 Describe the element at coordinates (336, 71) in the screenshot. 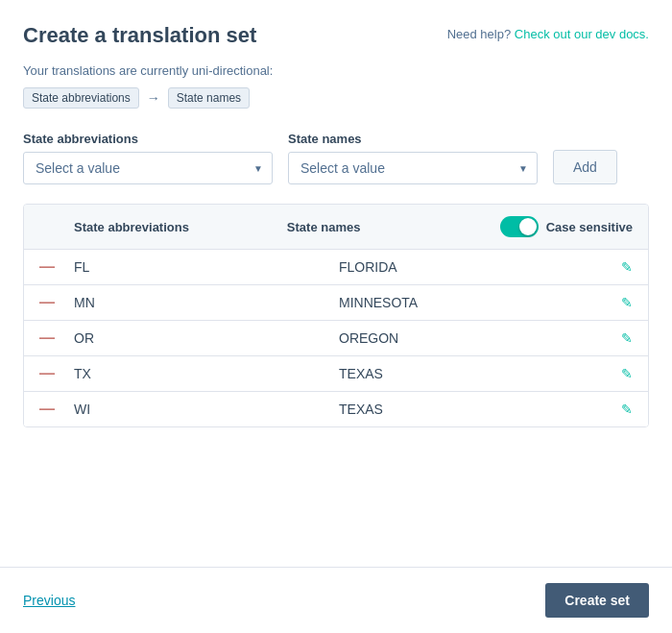

I see `direction-info: Your translations are currently uni-dire…` at that location.